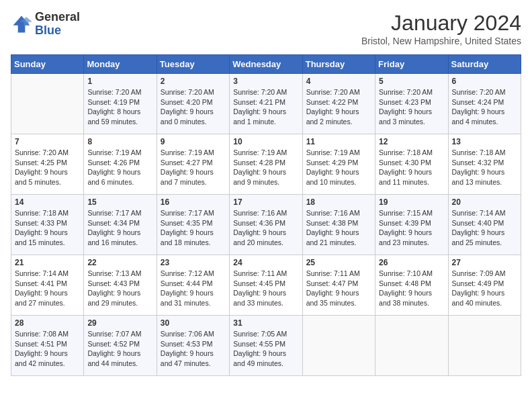 The width and height of the screenshot is (532, 411). I want to click on day-info: Sunrise: 7:14 AMSunset: 4:40 PMDaylight:…, so click(485, 228).